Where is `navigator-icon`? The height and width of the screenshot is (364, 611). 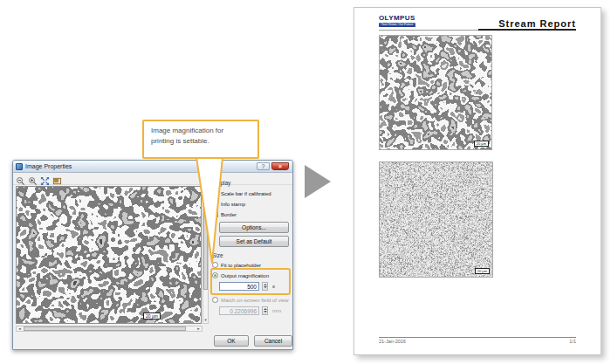
navigator-icon is located at coordinates (58, 178).